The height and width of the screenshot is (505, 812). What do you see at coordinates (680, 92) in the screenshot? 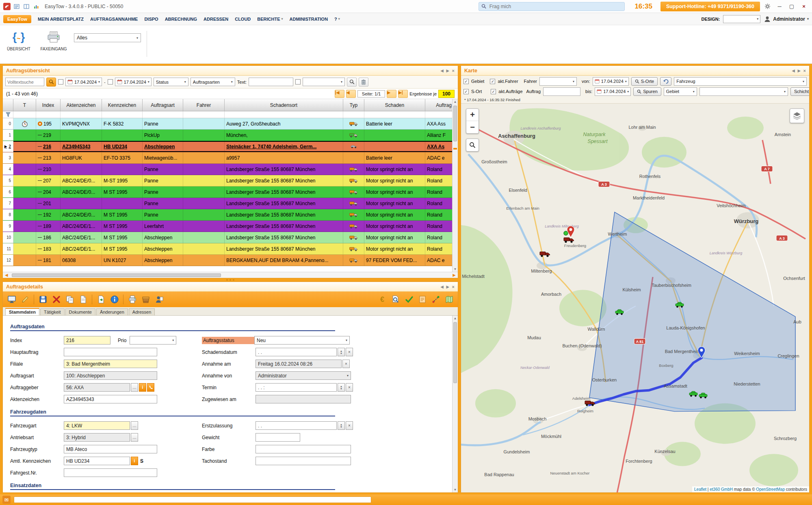
I see `gebiet-select: Gebiet▾` at bounding box center [680, 92].